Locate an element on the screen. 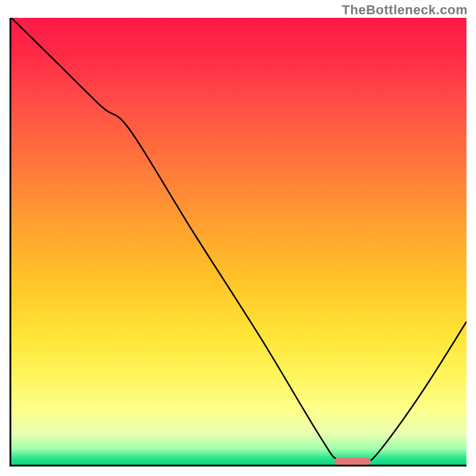  optimal-range-marker is located at coordinates (352, 461).